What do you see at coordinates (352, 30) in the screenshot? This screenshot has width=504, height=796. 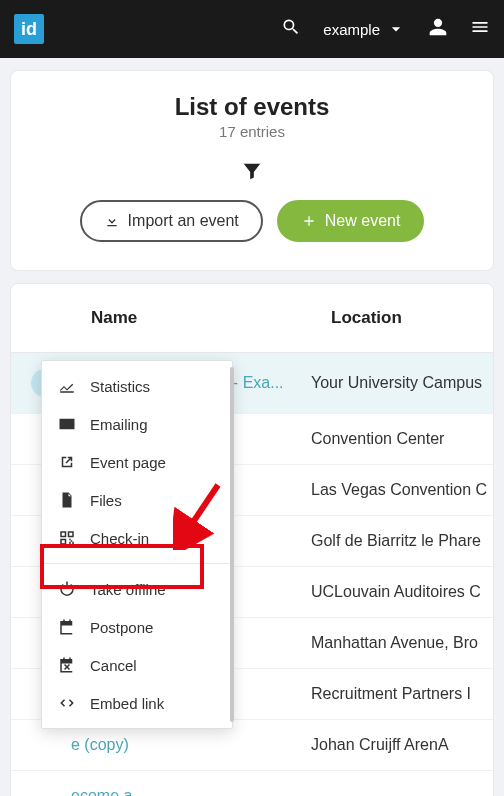 I see `account-name: example` at bounding box center [352, 30].